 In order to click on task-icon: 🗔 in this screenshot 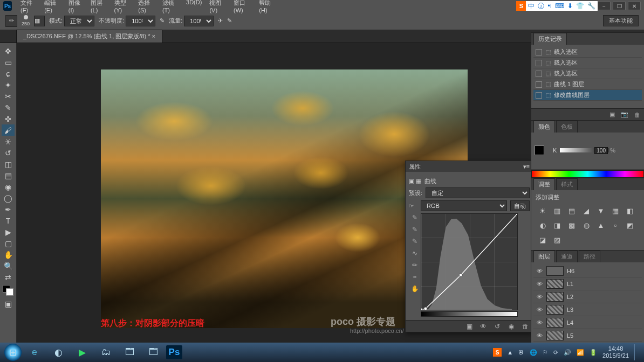, I will do `click(129, 352)`.